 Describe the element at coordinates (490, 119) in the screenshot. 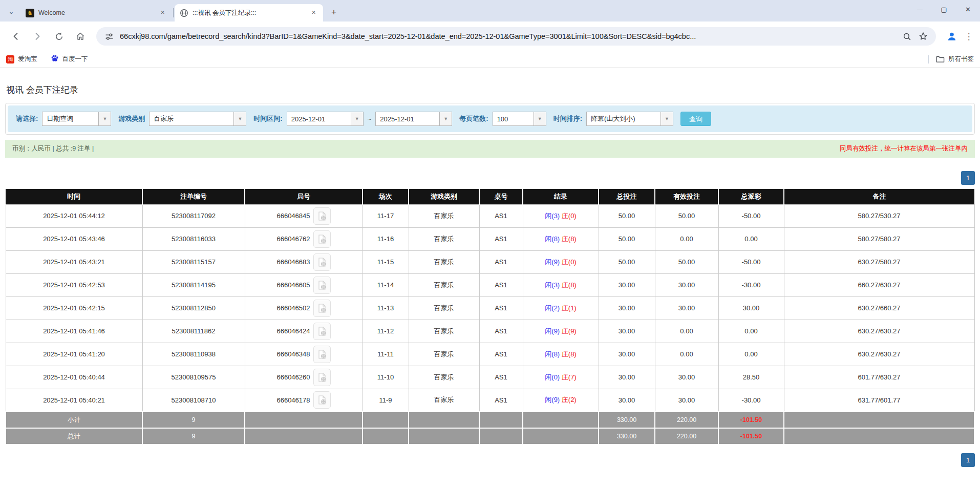

I see `filter-container: 请选择: 日期查询 ▼ 游戏类别 百家乐 ▼ 时间区间: 2025-12-01 …` at that location.